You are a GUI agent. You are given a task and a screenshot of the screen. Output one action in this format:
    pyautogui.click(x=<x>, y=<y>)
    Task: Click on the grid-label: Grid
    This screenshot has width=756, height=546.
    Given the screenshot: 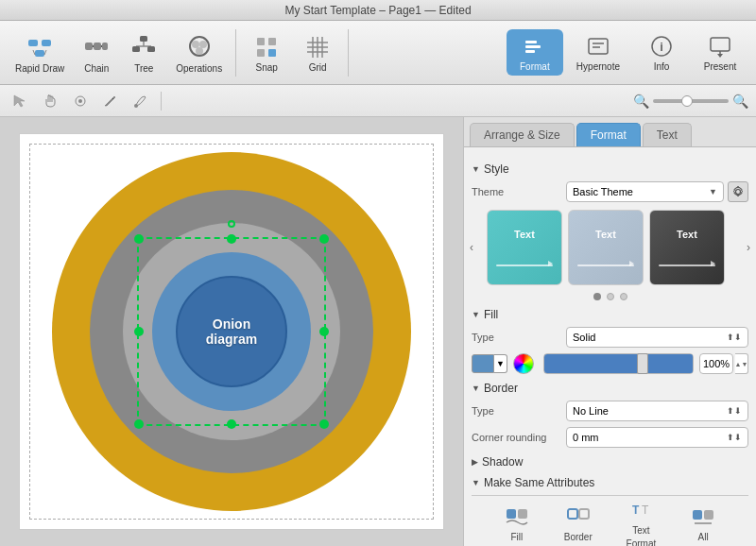 What is the action you would take?
    pyautogui.click(x=318, y=68)
    